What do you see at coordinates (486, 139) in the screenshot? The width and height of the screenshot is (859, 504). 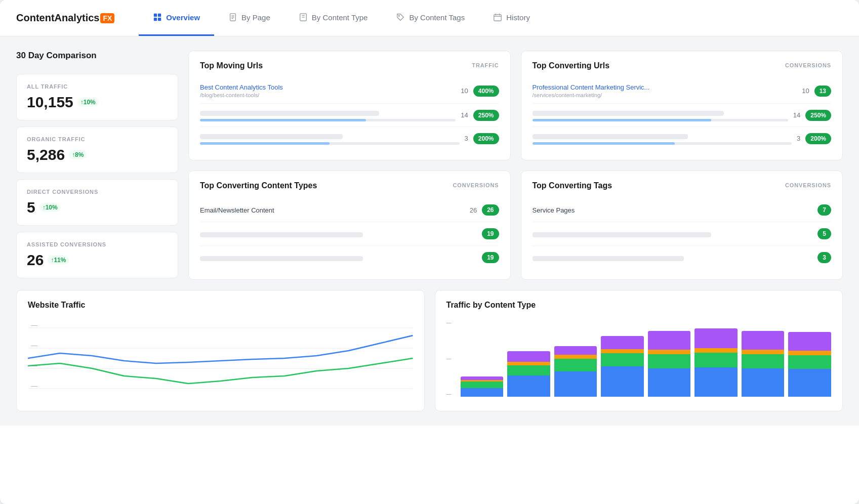 I see `url-badge-3: 200%` at bounding box center [486, 139].